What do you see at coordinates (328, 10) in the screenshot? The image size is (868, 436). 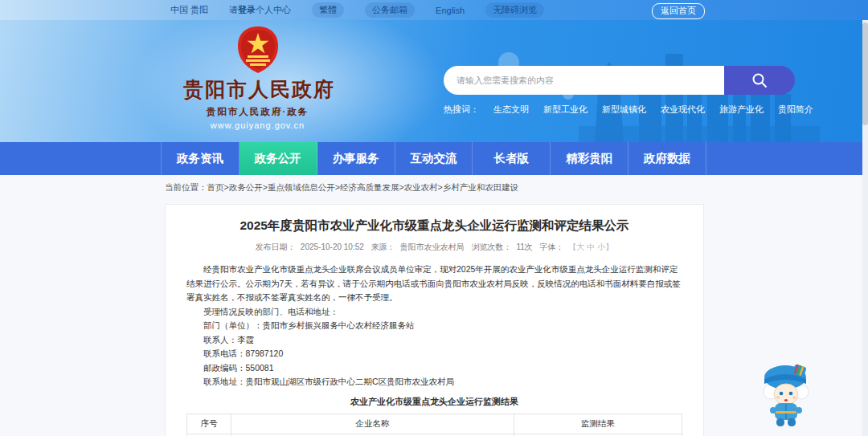 I see `traditional-chinese-link: 繁體` at bounding box center [328, 10].